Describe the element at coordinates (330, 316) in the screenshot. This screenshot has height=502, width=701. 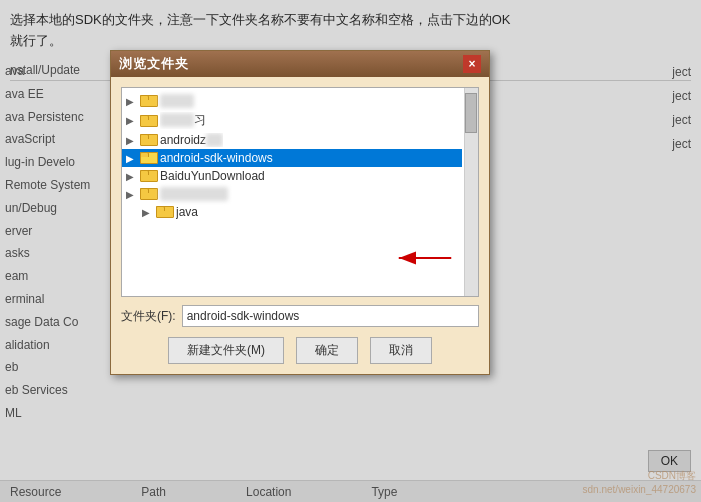
I see `file-path-input` at that location.